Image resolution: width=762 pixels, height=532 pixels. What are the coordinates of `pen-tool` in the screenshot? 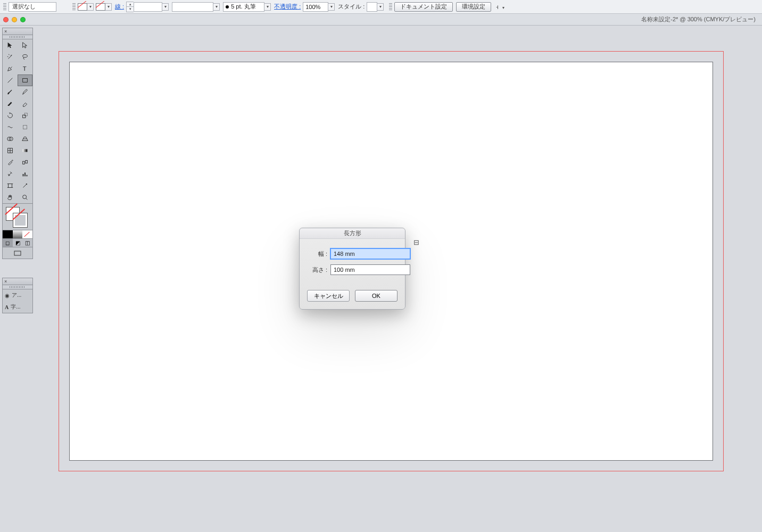 It's located at (10, 69).